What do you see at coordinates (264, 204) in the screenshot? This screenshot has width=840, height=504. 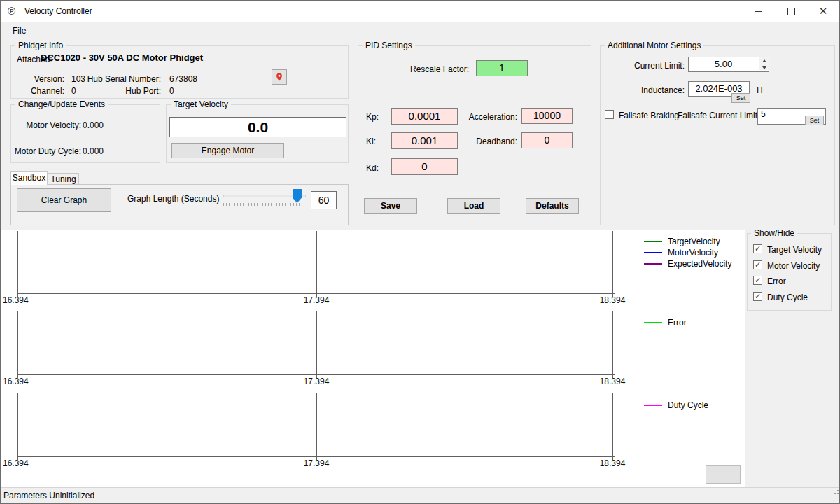 I see `slider-tick-marks` at bounding box center [264, 204].